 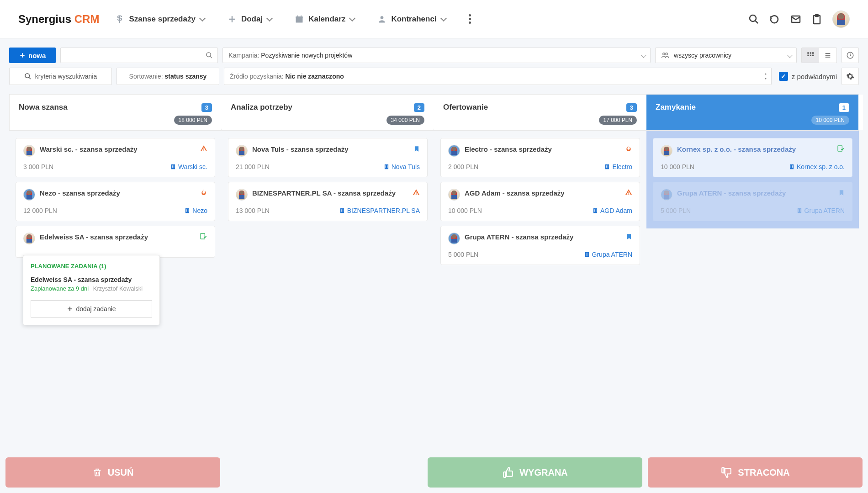 What do you see at coordinates (817, 19) in the screenshot?
I see `clipboard-icon` at bounding box center [817, 19].